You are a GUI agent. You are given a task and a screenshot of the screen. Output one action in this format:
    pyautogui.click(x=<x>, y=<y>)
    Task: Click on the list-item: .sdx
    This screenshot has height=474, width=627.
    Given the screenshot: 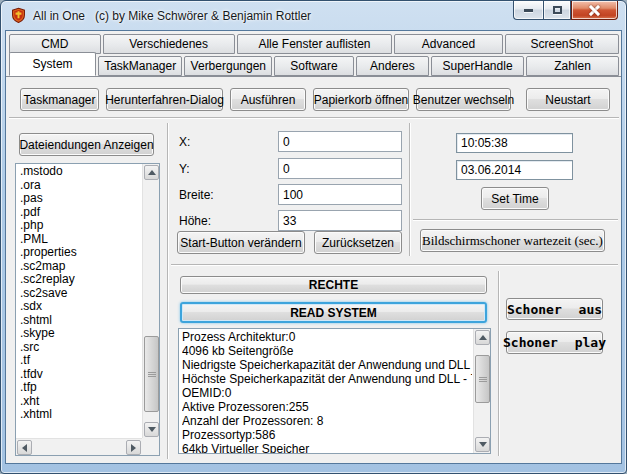 What is the action you would take?
    pyautogui.click(x=81, y=307)
    